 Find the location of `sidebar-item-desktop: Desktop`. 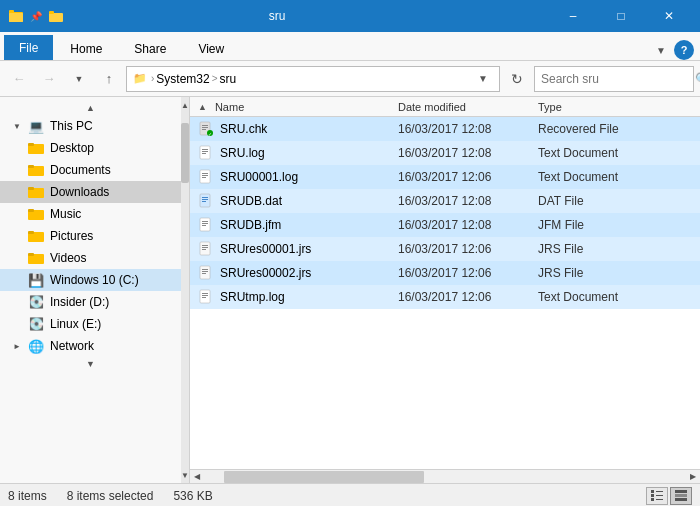

sidebar-item-desktop: Desktop is located at coordinates (90, 148).